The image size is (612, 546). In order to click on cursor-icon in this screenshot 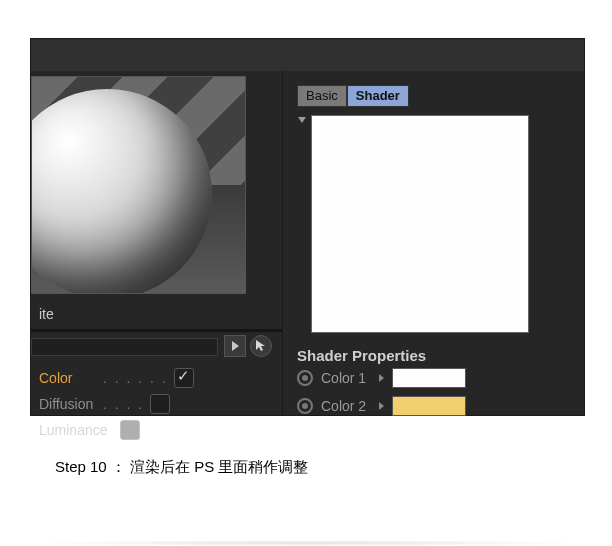, I will do `click(261, 346)`.